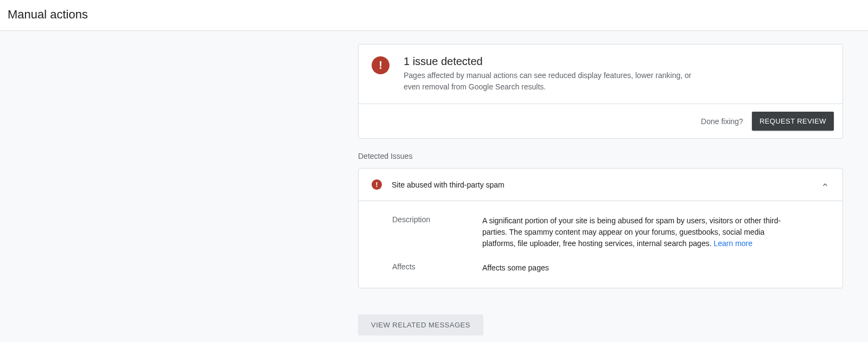 The image size is (868, 342). Describe the element at coordinates (431, 232) in the screenshot. I see `description-label: Description` at that location.